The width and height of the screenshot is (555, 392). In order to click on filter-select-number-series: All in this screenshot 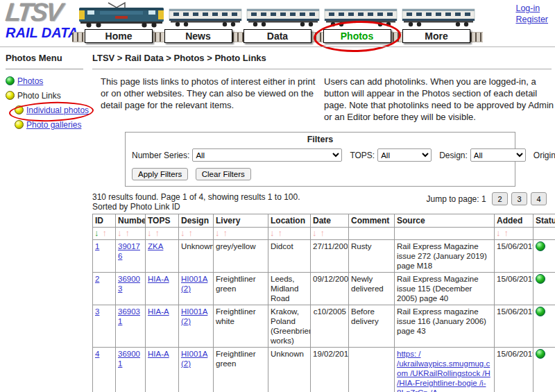, I will do `click(267, 155)`.